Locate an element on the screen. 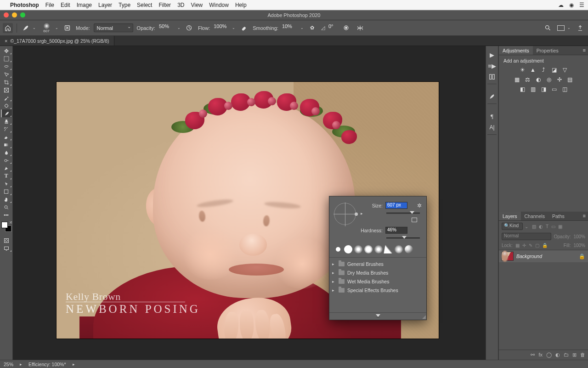 The image size is (588, 368). brush-angle-widget is located at coordinates (345, 214).